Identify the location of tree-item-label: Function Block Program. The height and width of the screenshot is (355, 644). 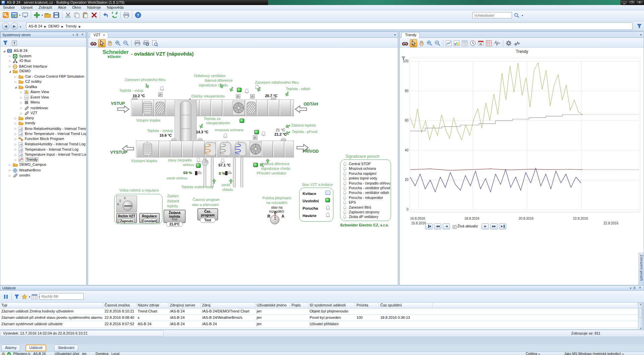
(44, 139).